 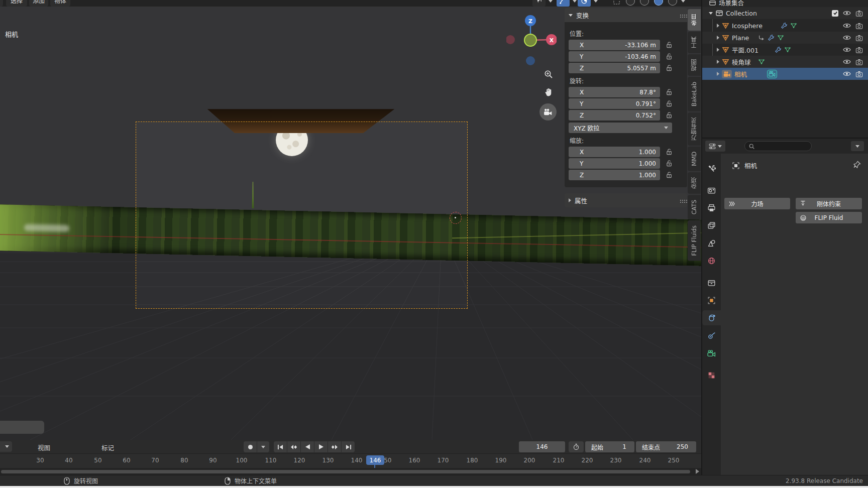 I want to click on filter-dropdown, so click(x=857, y=146).